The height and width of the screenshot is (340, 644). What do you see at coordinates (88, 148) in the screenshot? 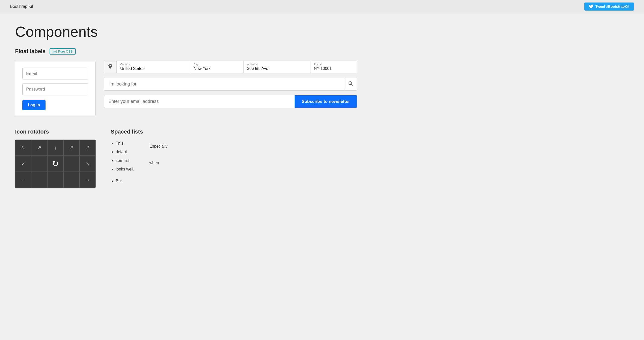
I see `icon-cell-ne2: ↗` at bounding box center [88, 148].